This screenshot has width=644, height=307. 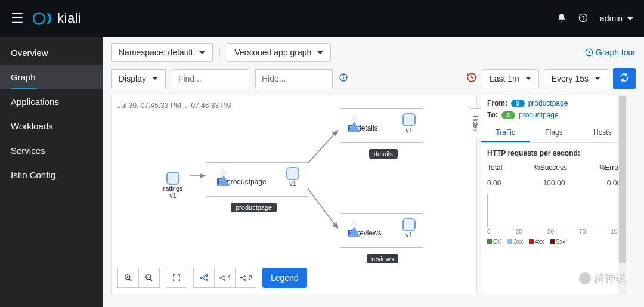 What do you see at coordinates (589, 52) in the screenshot?
I see `info-icon: ?` at bounding box center [589, 52].